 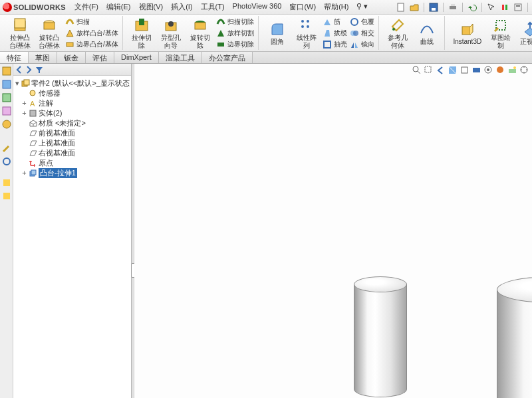 I want to click on menu-help: 帮助(H), so click(x=336, y=7).